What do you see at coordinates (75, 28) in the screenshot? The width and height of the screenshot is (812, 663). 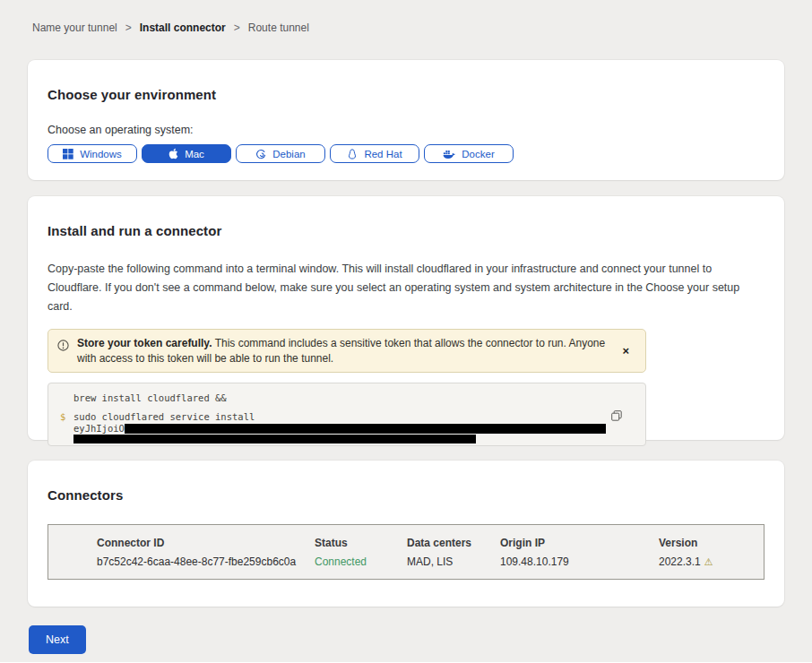 I see `breadcrumb-name-your-tunnel: Name your tunnel` at bounding box center [75, 28].